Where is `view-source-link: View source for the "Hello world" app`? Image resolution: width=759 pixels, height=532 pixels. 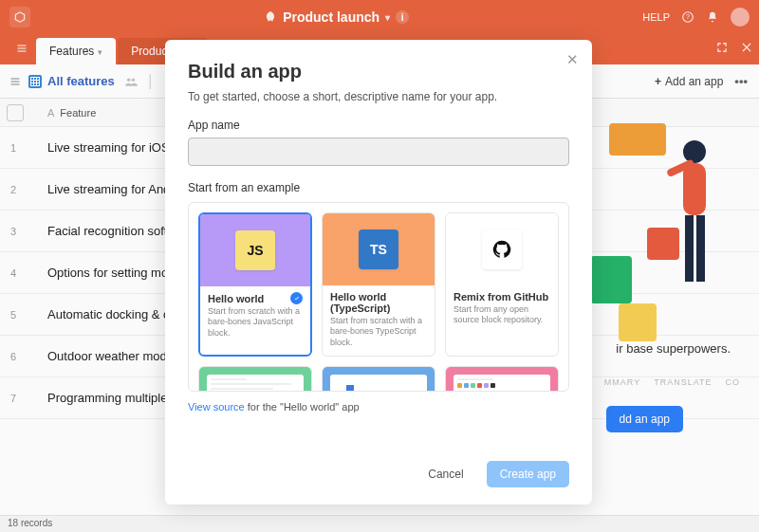 view-source-link: View source for the "Hello world" app is located at coordinates (379, 407).